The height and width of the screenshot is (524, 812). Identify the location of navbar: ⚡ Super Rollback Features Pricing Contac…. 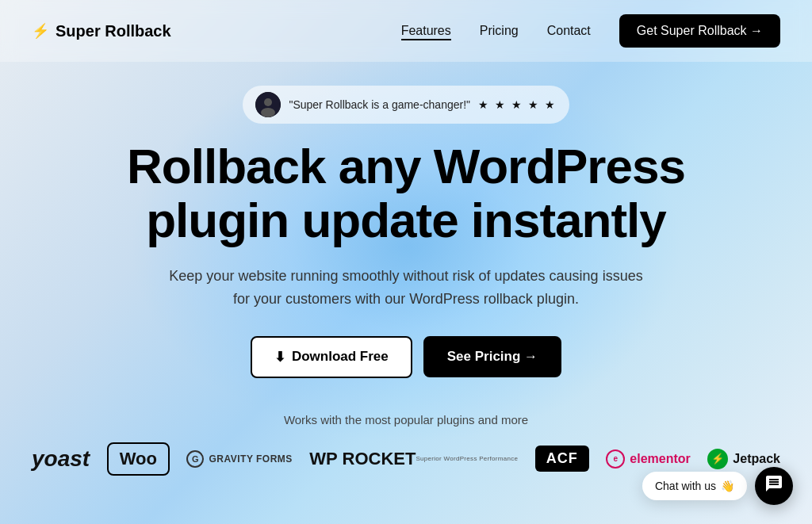
(406, 31).